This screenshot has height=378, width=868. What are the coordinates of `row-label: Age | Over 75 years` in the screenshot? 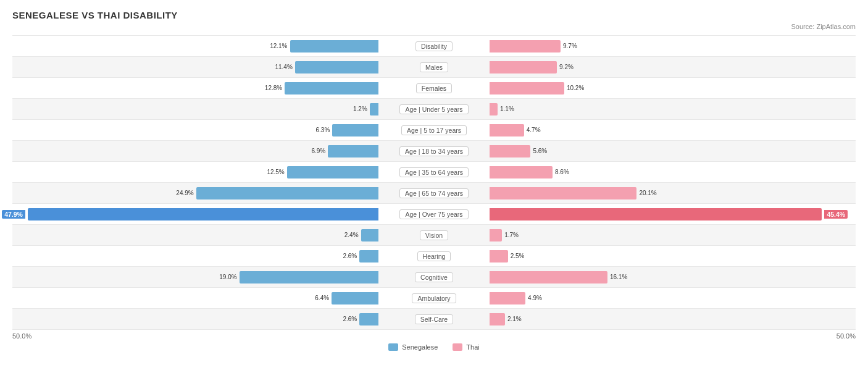 It's located at (433, 214).